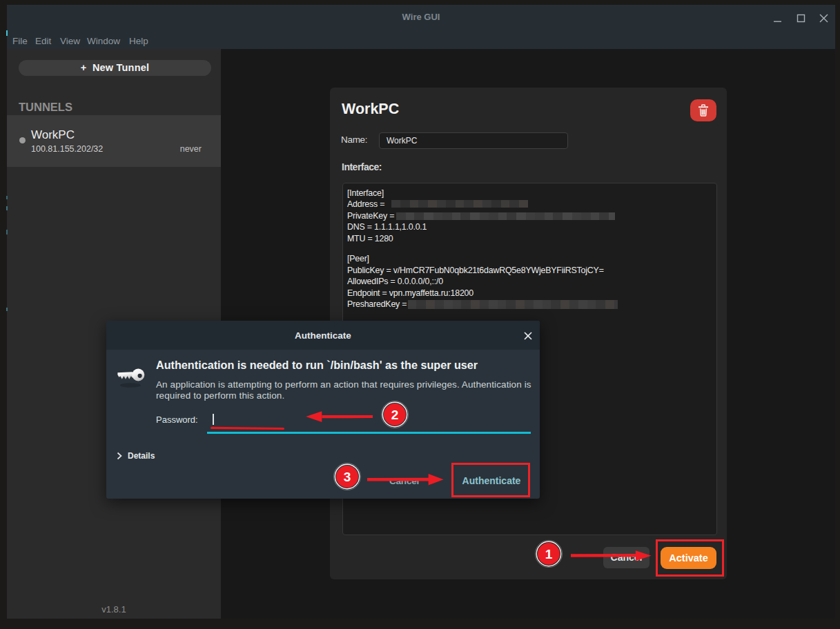 The width and height of the screenshot is (840, 629). I want to click on svg-text: 3, so click(346, 477).